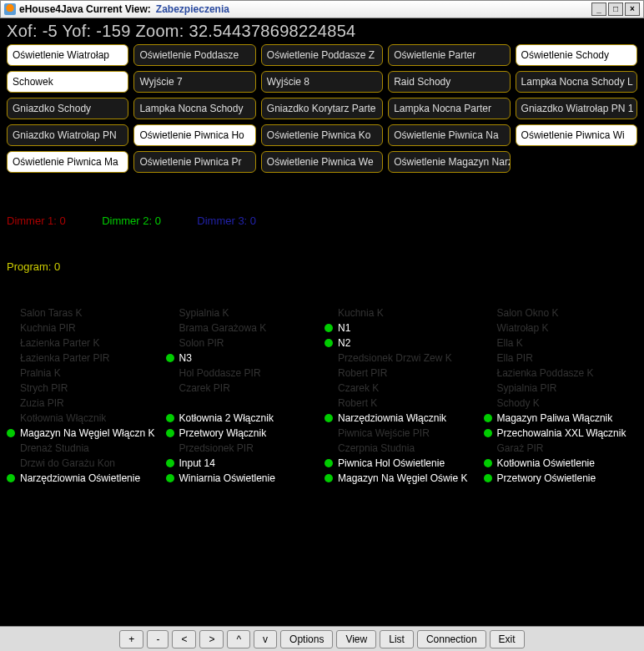 The width and height of the screenshot is (644, 651). What do you see at coordinates (132, 220) in the screenshot?
I see `dimmer-2: Dimmer 2: 0` at bounding box center [132, 220].